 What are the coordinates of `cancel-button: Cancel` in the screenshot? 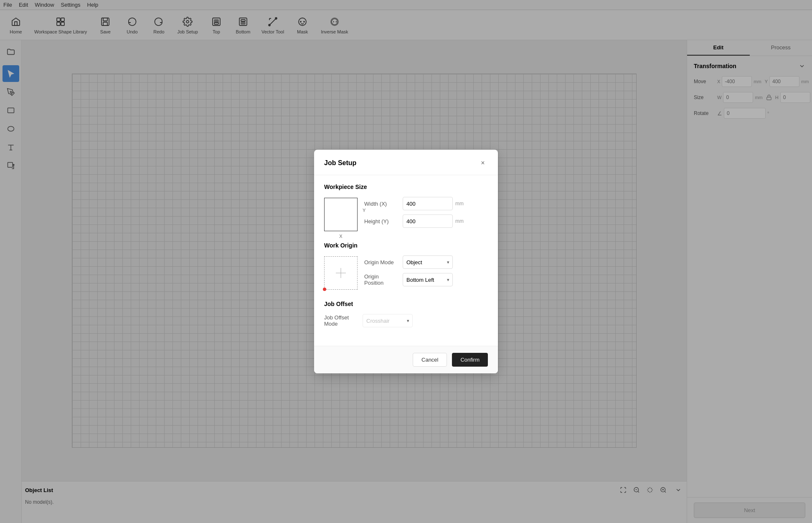 It's located at (430, 360).